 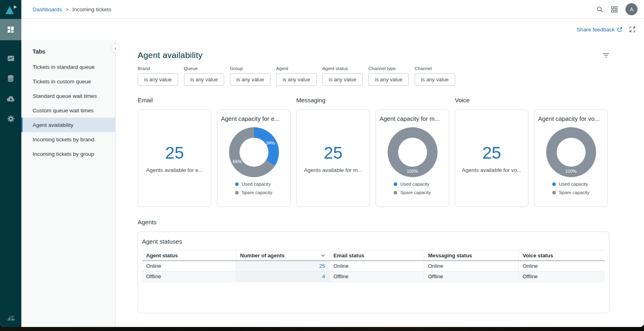 What do you see at coordinates (374, 277) in the screenshot?
I see `table-row-offline: Offline 4 Offline Offline Offline` at bounding box center [374, 277].